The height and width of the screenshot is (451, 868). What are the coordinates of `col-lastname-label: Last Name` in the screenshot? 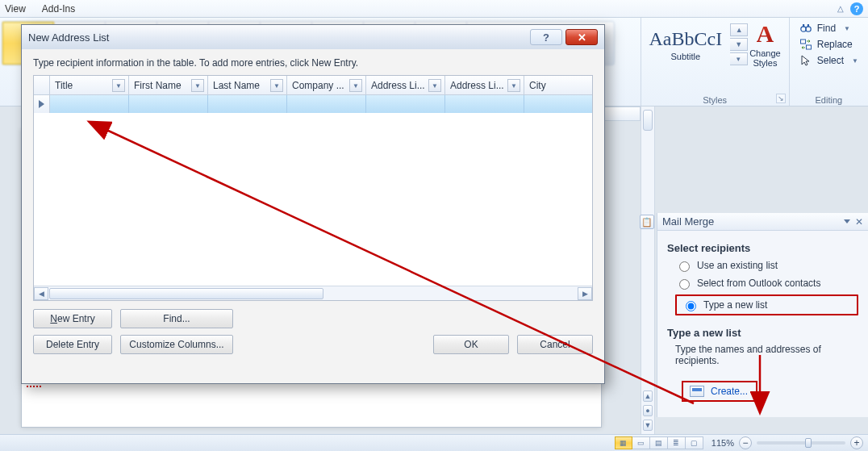 It's located at (236, 86).